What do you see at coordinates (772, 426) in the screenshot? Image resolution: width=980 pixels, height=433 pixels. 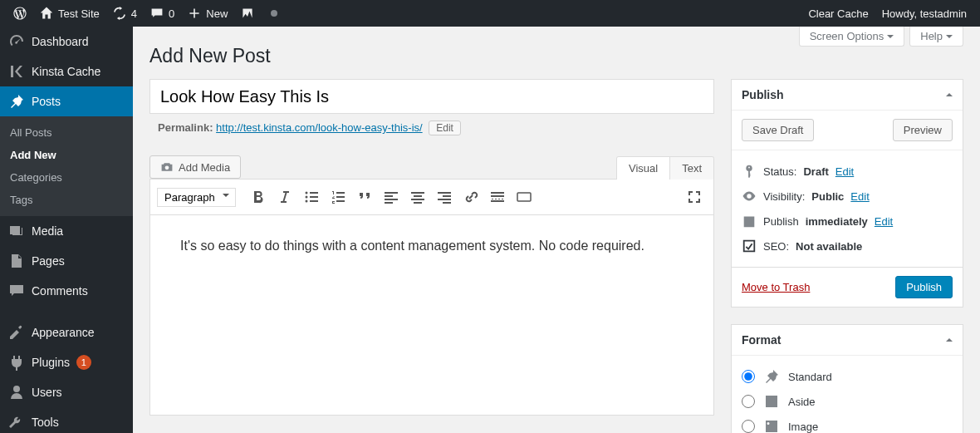 I see `image-icon` at bounding box center [772, 426].